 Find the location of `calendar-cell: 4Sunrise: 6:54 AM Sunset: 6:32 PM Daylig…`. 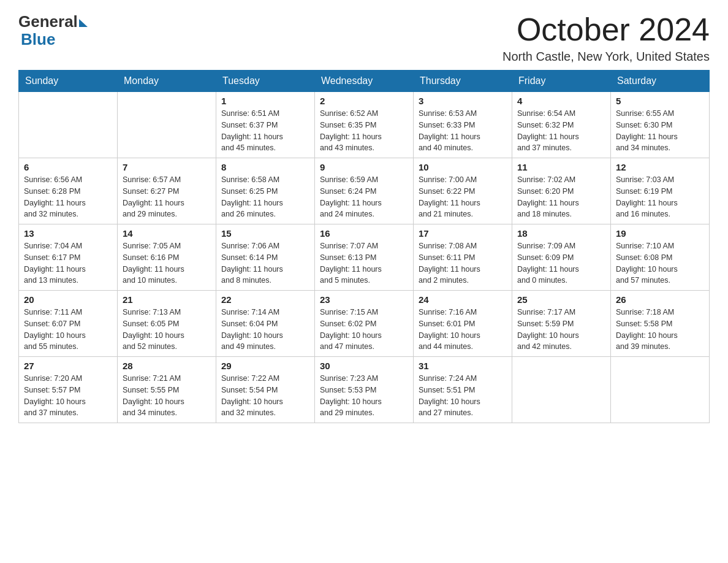

calendar-cell: 4Sunrise: 6:54 AM Sunset: 6:32 PM Daylig… is located at coordinates (561, 125).